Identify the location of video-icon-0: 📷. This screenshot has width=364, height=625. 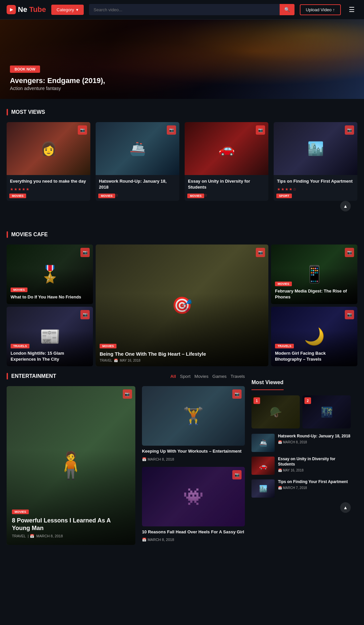
(82, 130).